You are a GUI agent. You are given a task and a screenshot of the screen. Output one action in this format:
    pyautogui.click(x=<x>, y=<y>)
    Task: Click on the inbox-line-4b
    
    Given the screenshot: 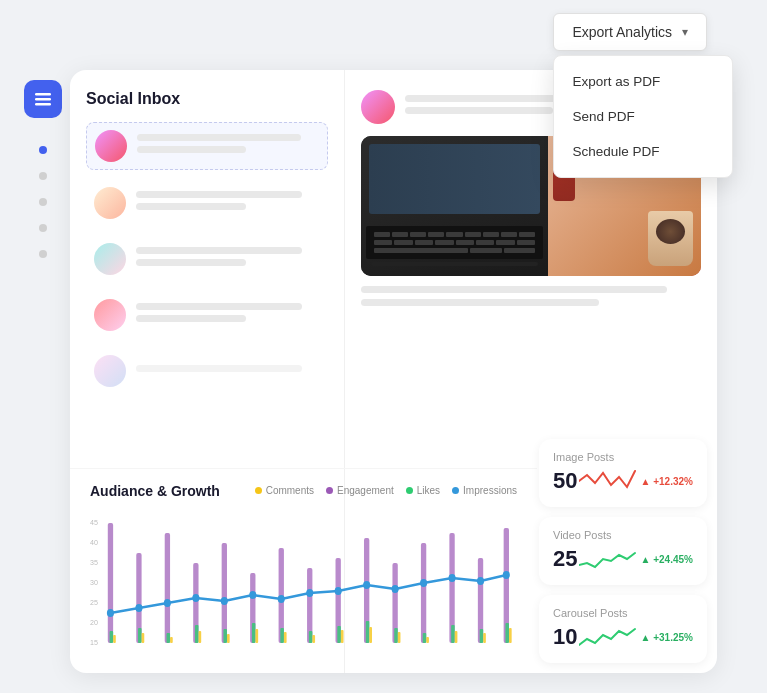 What is the action you would take?
    pyautogui.click(x=191, y=318)
    